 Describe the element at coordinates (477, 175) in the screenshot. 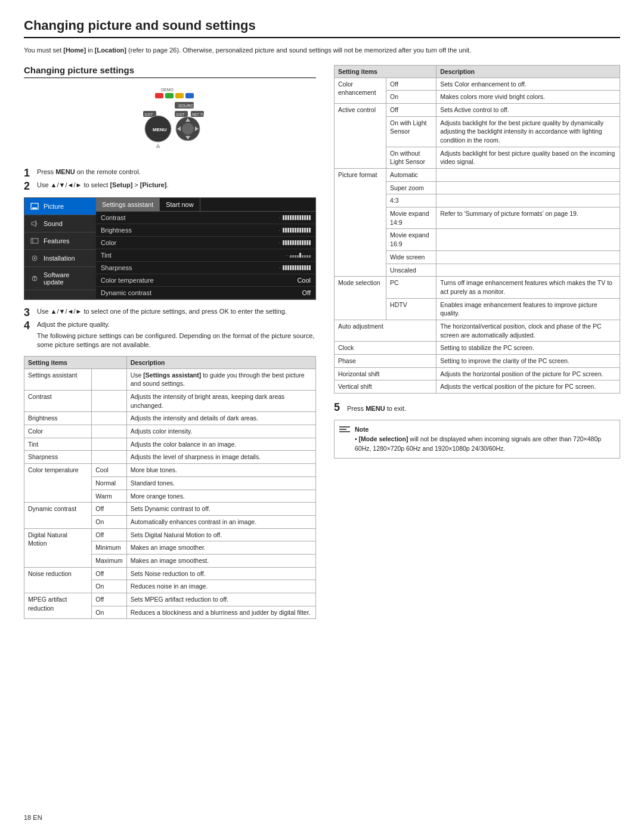

I see `table-row: Picture formatAutomatic` at that location.